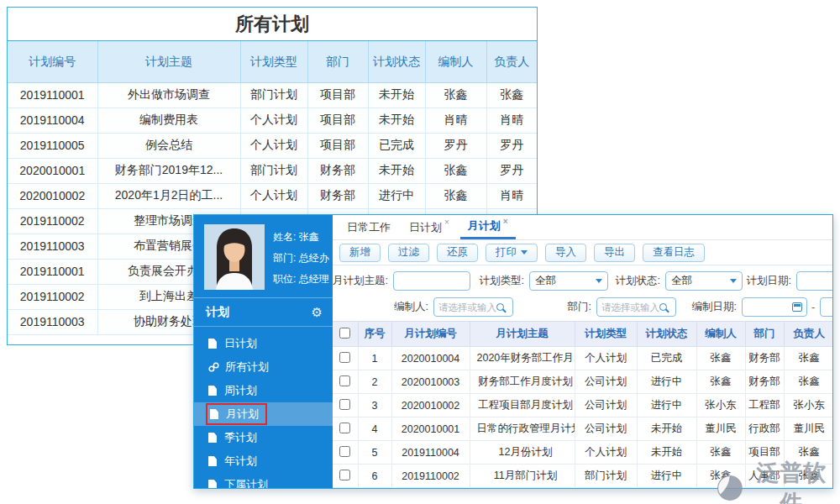  I want to click on compiler-link: 张小东, so click(721, 406).